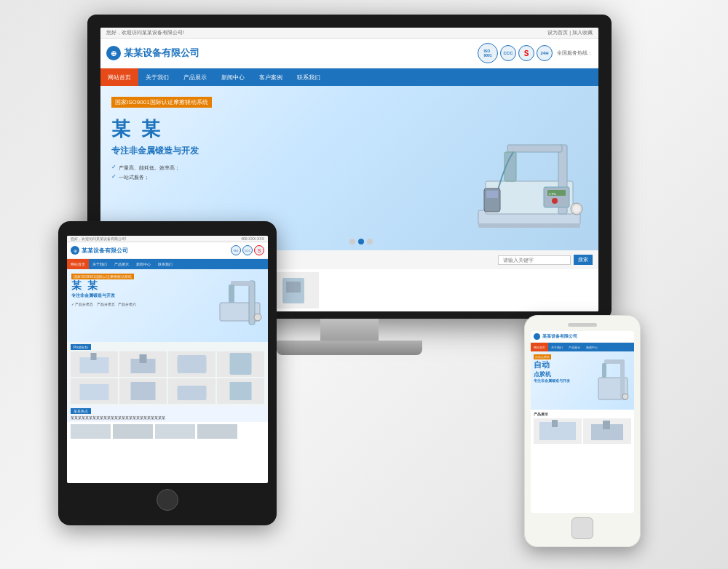  What do you see at coordinates (562, 365) in the screenshot?
I see `phone-hero-title: 自动` at bounding box center [562, 365].